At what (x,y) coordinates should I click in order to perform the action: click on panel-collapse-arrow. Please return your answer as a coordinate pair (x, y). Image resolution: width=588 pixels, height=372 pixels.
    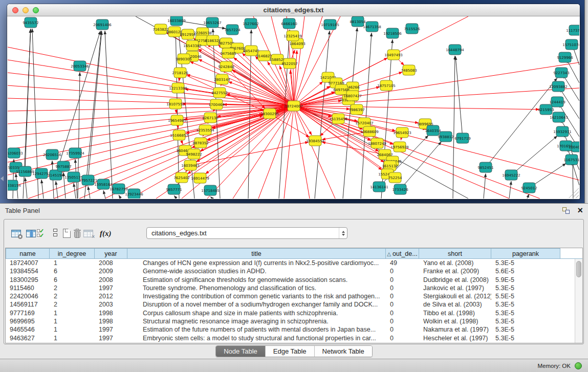
    Looking at the image, I should click on (2, 179).